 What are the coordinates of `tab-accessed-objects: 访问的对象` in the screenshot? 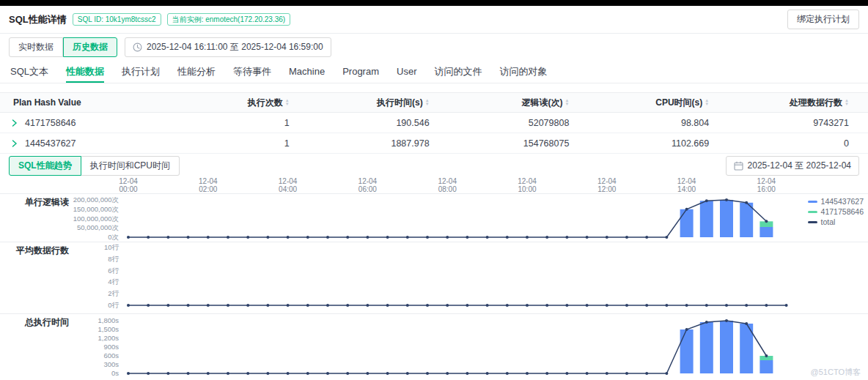 It's located at (523, 72).